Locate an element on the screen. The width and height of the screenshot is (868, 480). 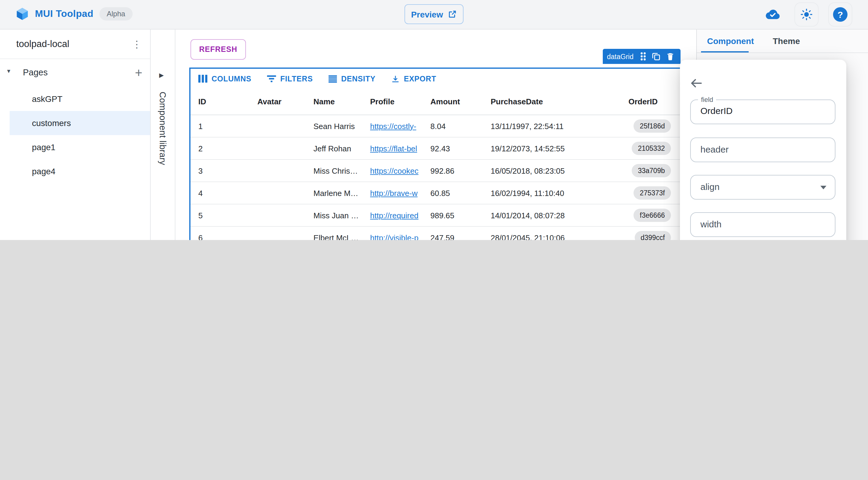
component-library-label: Component library is located at coordinates (163, 128).